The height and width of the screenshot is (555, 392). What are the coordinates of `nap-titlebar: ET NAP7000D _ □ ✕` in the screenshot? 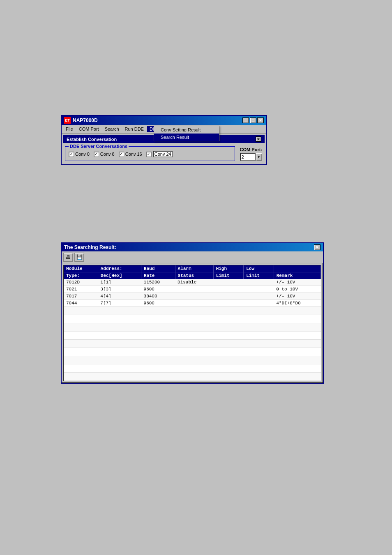 It's located at (164, 120).